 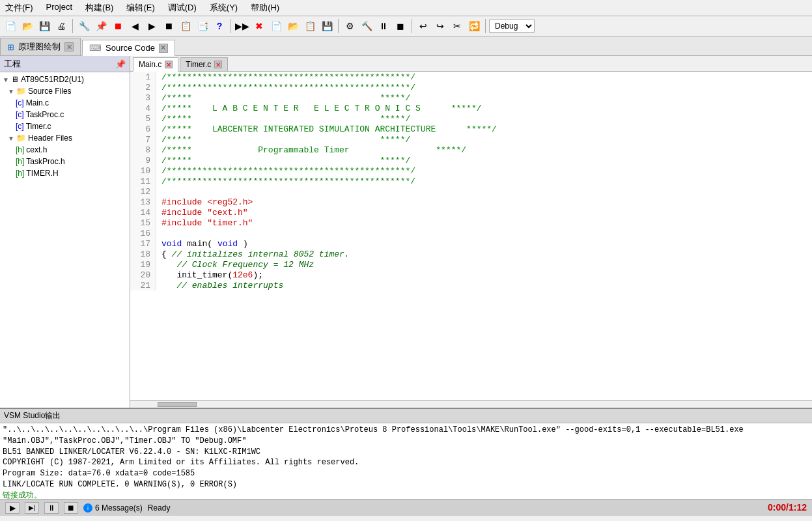 What do you see at coordinates (293, 26) in the screenshot?
I see `toolbar-open2: 📂` at bounding box center [293, 26].